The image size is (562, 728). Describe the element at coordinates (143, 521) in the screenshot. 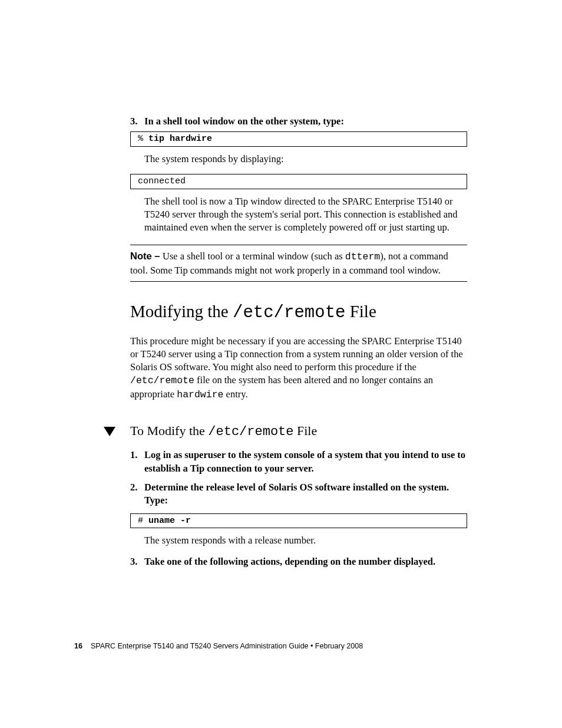

I see `code-prompt: #` at that location.